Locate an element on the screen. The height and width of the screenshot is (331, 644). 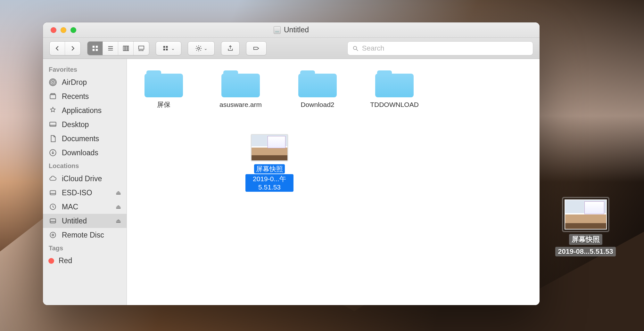
share-icon is located at coordinates (230, 48).